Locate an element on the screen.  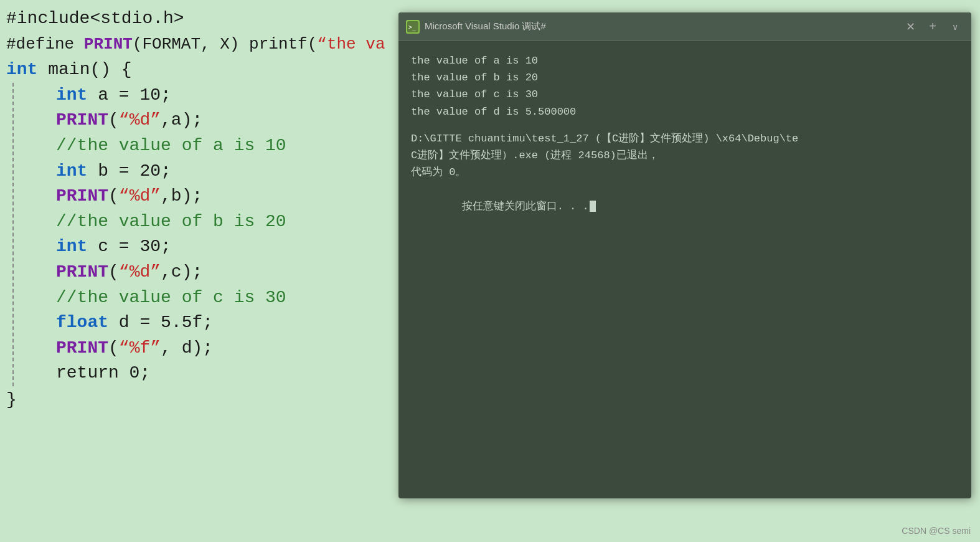
code-line-print-a: PRINT ( “%d” ,a); is located at coordinates (204, 121).